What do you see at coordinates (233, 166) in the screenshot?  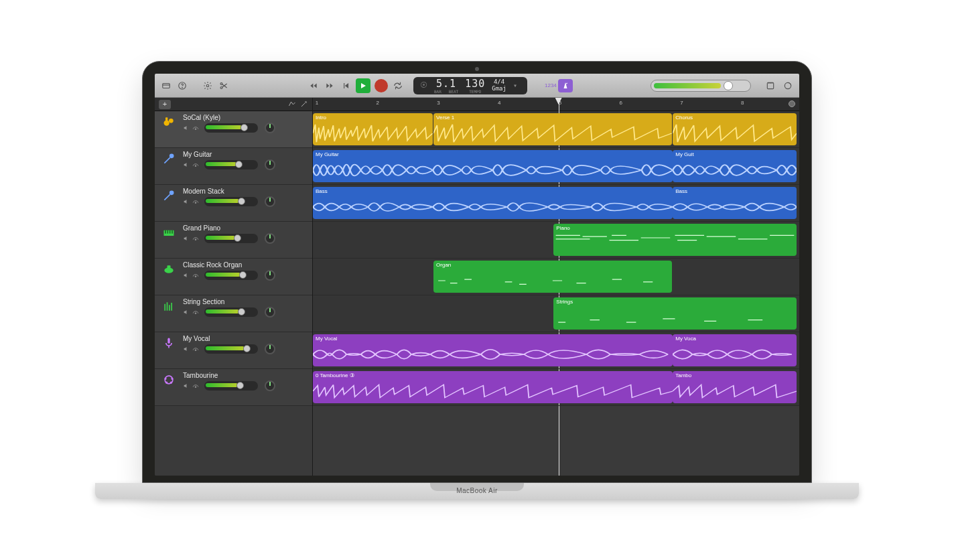 I see `track-header: My Guitar` at bounding box center [233, 166].